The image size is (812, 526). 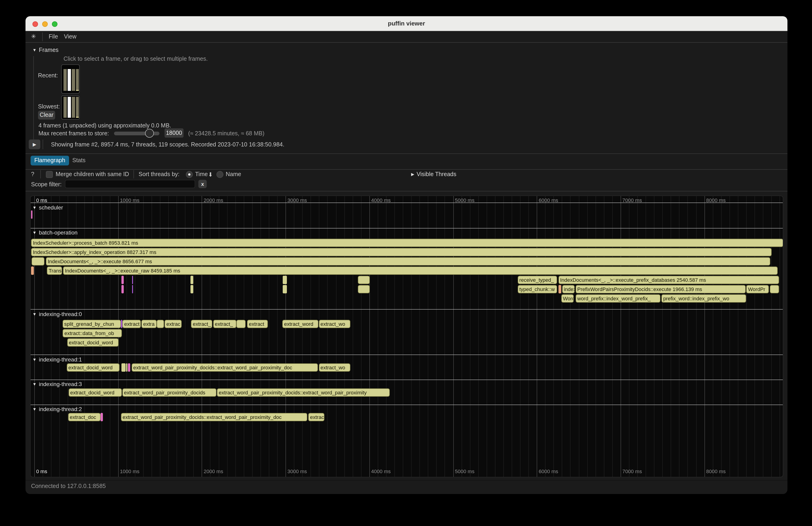 What do you see at coordinates (57, 409) in the screenshot?
I see `thread-label-indexing-thread:2: ▼indexing-thread:2` at bounding box center [57, 409].